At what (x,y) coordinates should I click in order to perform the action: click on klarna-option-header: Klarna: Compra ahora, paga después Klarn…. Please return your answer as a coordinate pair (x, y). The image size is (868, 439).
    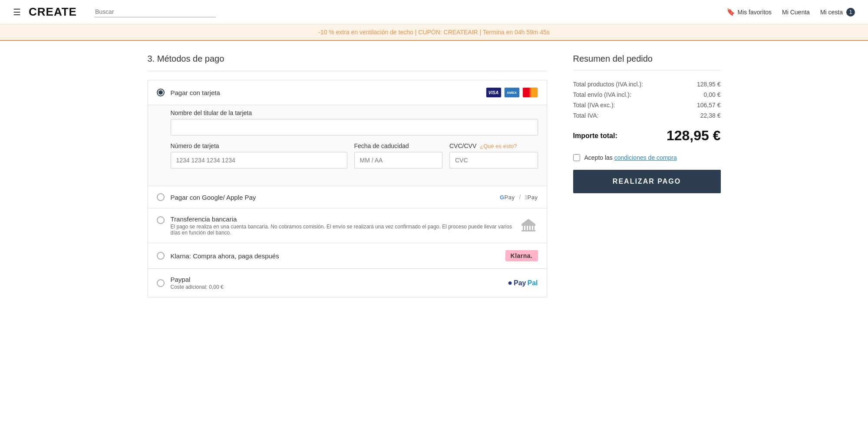
    Looking at the image, I should click on (347, 256).